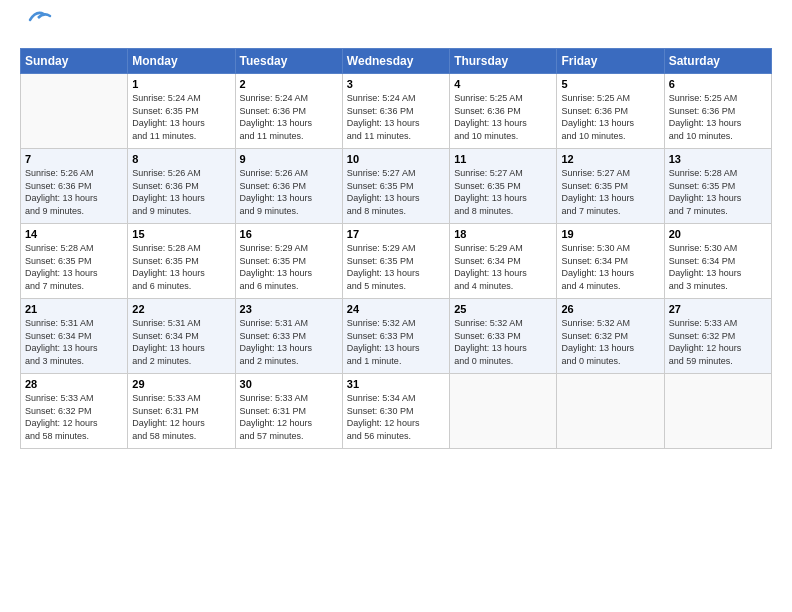 This screenshot has width=792, height=612. What do you see at coordinates (718, 309) in the screenshot?
I see `day-number: 27` at bounding box center [718, 309].